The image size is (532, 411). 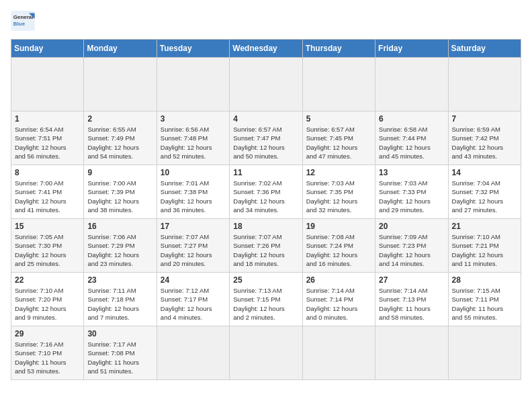 I want to click on day-info: Sunrise: 6:58 AM Sunset: 7:44 PM Dayligh…, so click(x=411, y=142).